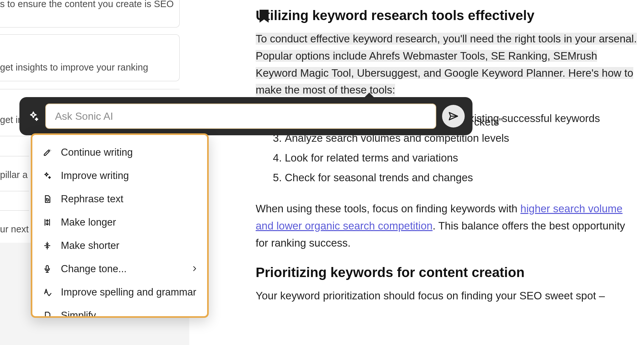 Image resolution: width=644 pixels, height=345 pixels. Describe the element at coordinates (129, 292) in the screenshot. I see `menu-item-label: Improve spelling and grammar` at that location.